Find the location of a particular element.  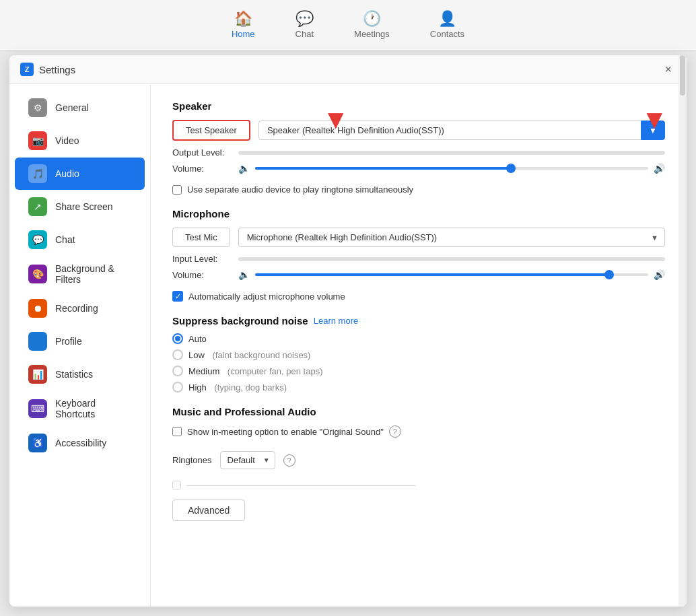

auto-adjust-label: Automatically adjust microphone volume is located at coordinates (267, 296).